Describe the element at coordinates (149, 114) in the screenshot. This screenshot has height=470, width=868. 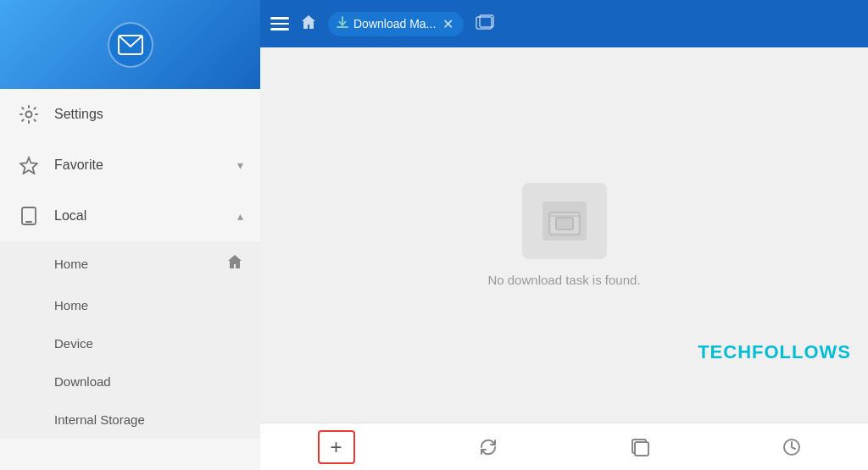
I see `settings-label: Settings` at that location.